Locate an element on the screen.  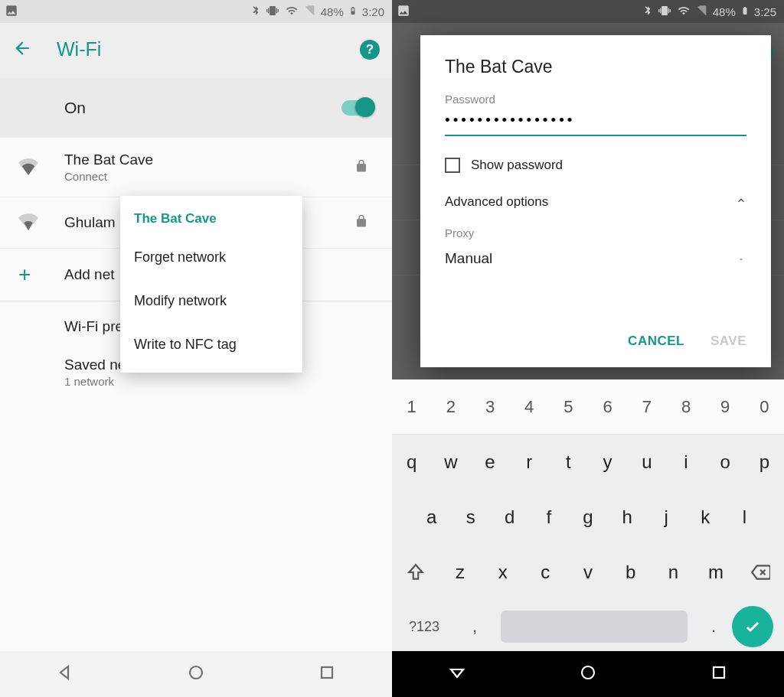
key-row-2: asdfghjkl is located at coordinates (588, 517).